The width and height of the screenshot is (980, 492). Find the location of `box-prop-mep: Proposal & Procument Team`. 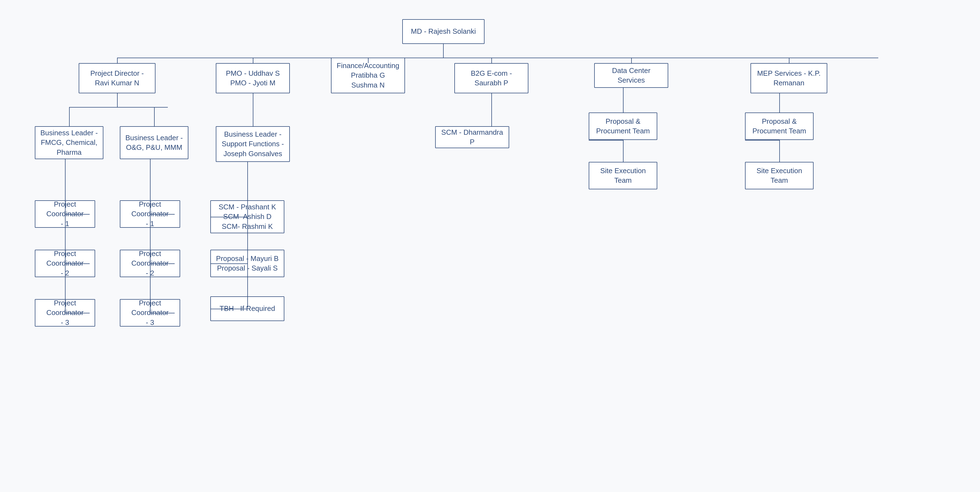

box-prop-mep: Proposal & Procument Team is located at coordinates (779, 126).